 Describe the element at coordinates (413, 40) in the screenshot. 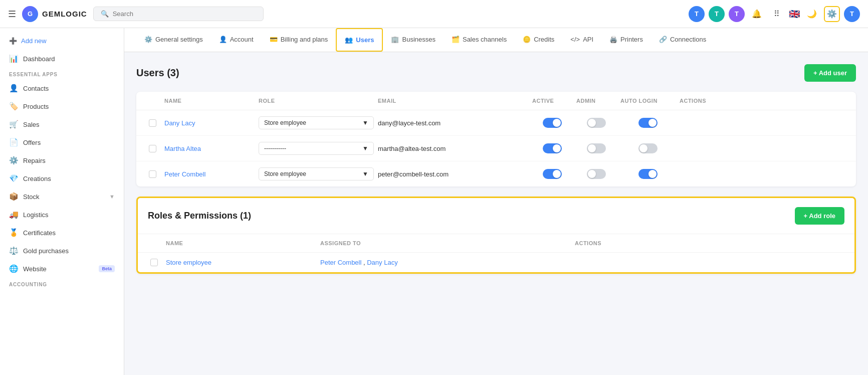

I see `tab-businesses: 🏢 Businesses` at that location.